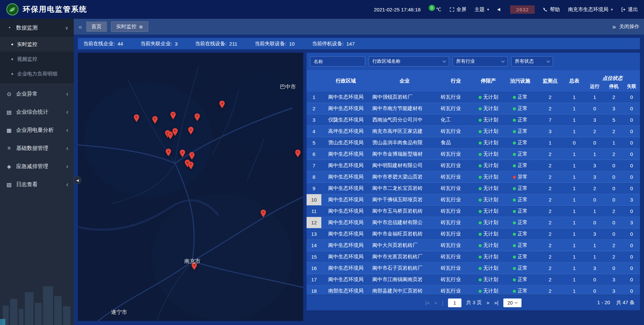 The height and width of the screenshot is (325, 644). Describe the element at coordinates (473, 303) in the screenshot. I see `pagination-bar: | 共 3 页 20 1 - 20 共 47 条` at that location.